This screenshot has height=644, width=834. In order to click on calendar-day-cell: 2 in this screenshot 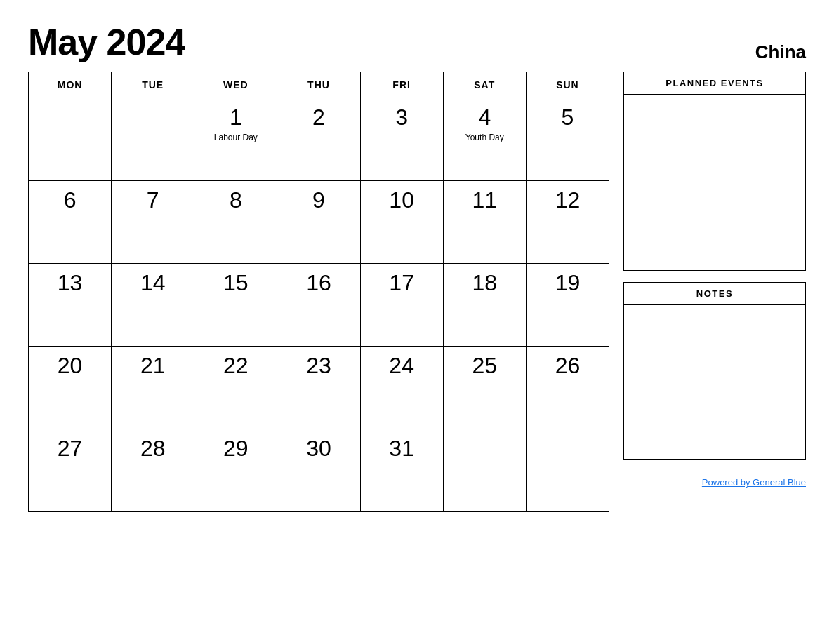, I will do `click(319, 140)`.